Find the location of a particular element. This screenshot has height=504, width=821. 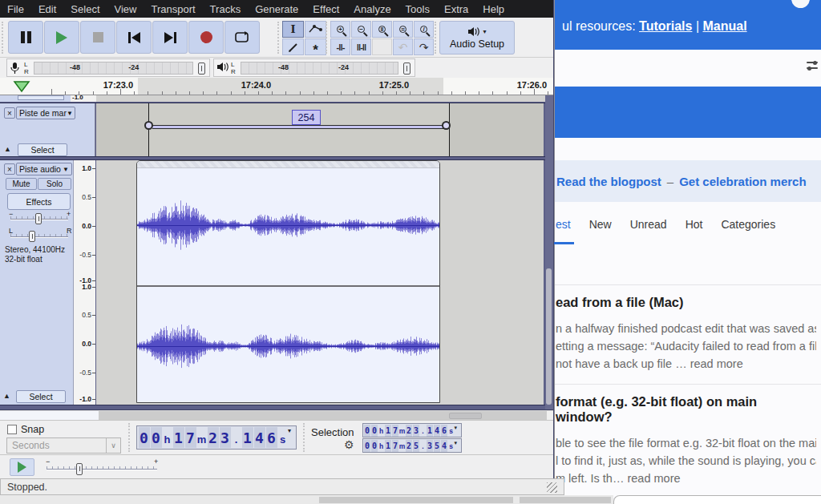

audio-track-title: Piste audio ▼ is located at coordinates (44, 169).